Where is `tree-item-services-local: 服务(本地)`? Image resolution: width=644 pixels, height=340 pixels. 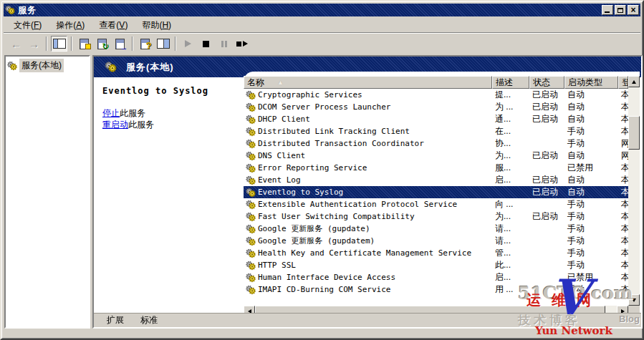
tree-item-services-local: 服务(本地) is located at coordinates (47, 66).